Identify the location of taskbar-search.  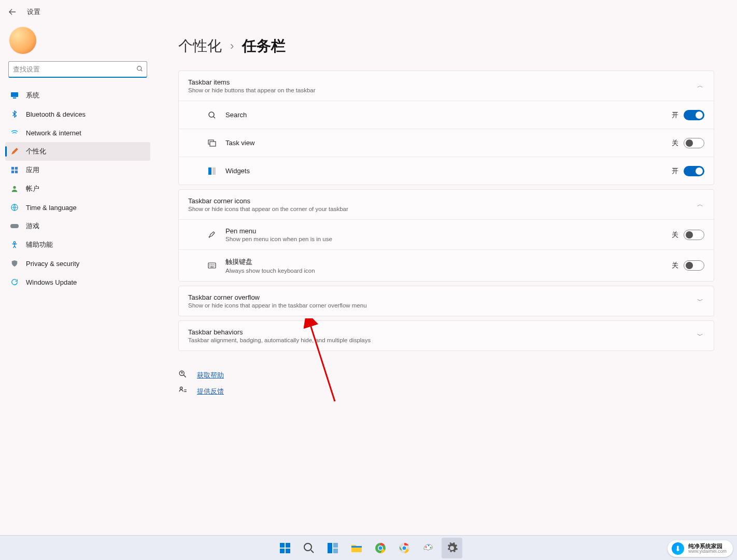
(309, 548).